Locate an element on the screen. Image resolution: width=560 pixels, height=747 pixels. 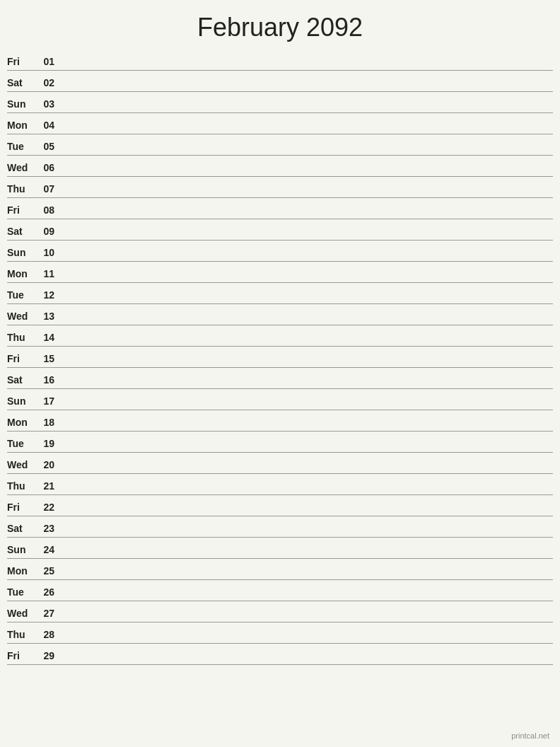
day-number: 14 is located at coordinates (50, 337).